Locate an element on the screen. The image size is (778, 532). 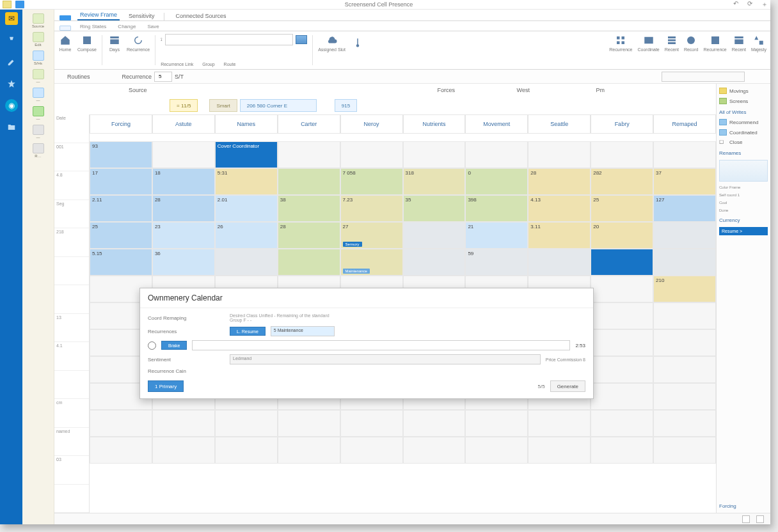
cell: 93 is located at coordinates (121, 155).